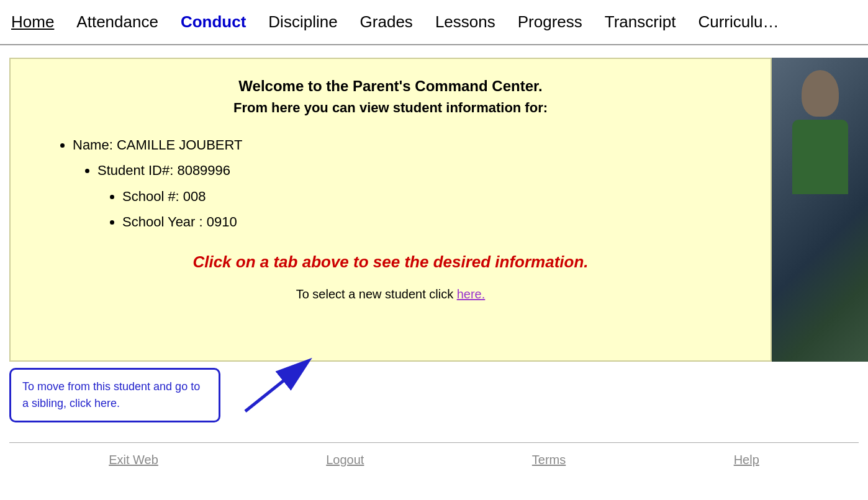 The width and height of the screenshot is (868, 500). What do you see at coordinates (466, 22) in the screenshot?
I see `nav-lessons: Lessons` at bounding box center [466, 22].